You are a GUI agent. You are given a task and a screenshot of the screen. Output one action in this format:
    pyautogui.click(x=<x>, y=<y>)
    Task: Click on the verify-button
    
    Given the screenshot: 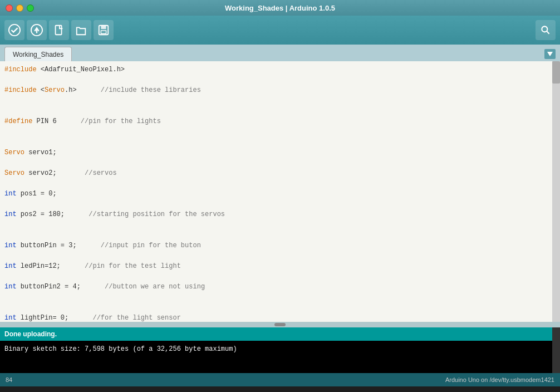 What is the action you would take?
    pyautogui.click(x=14, y=30)
    